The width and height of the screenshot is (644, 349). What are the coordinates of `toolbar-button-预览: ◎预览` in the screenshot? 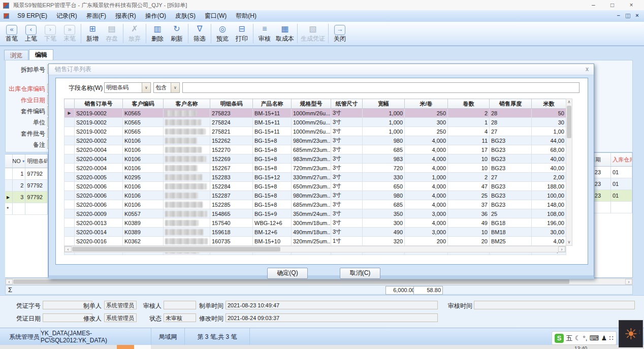 It's located at (222, 33).